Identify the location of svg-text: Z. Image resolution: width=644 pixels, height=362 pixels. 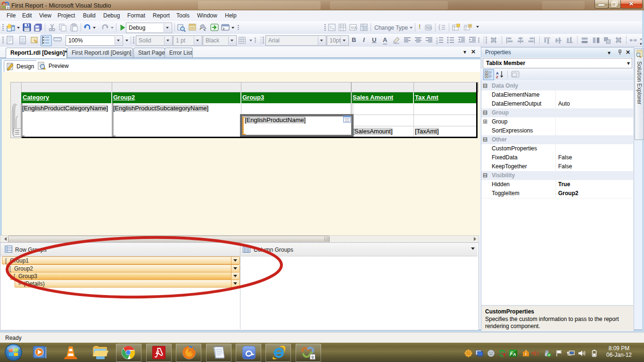
(497, 76).